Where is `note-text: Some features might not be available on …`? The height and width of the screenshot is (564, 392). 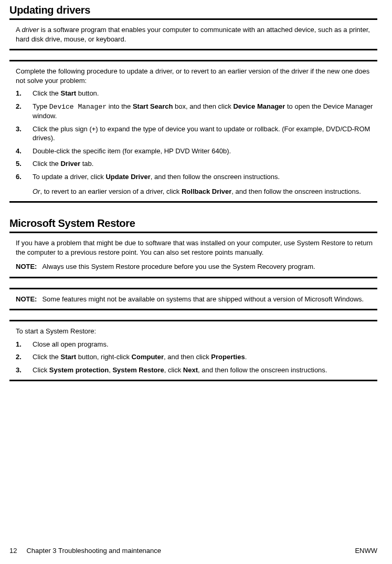
note-text: Some features might not be available on … is located at coordinates (203, 299).